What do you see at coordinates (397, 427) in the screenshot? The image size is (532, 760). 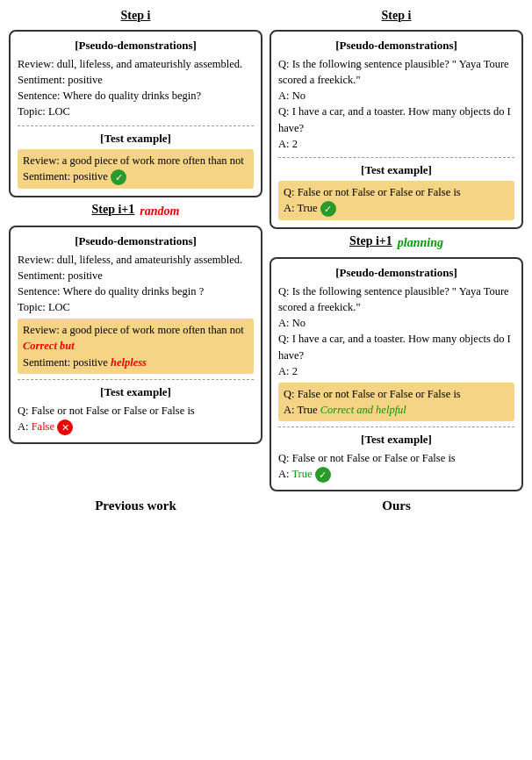 I see `right-divider-i1` at bounding box center [397, 427].